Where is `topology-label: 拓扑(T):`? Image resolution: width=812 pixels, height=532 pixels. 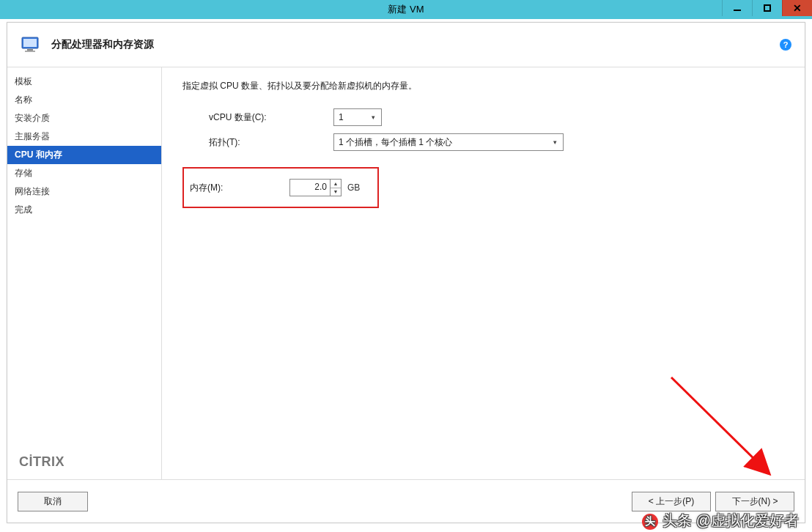 topology-label: 拓扑(T): is located at coordinates (258, 142).